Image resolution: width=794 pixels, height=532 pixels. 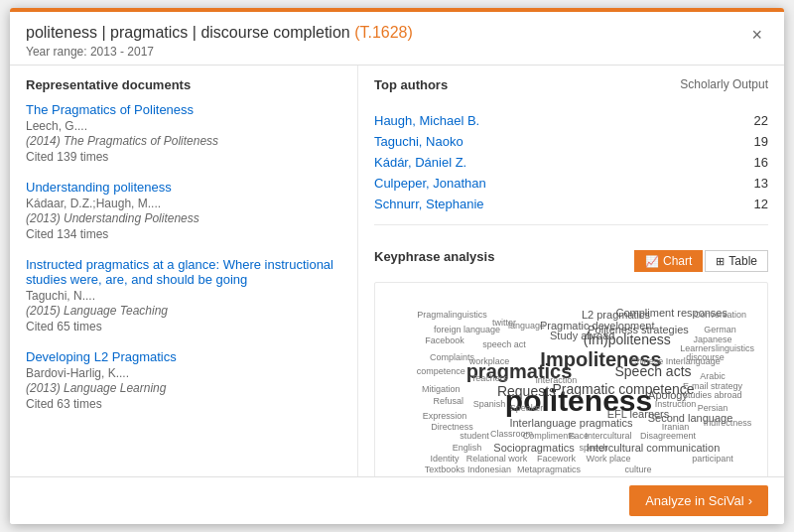 What do you see at coordinates (180, 272) in the screenshot?
I see `document-link-3: Instructed pragmatics at a glance: Where…` at bounding box center [180, 272].